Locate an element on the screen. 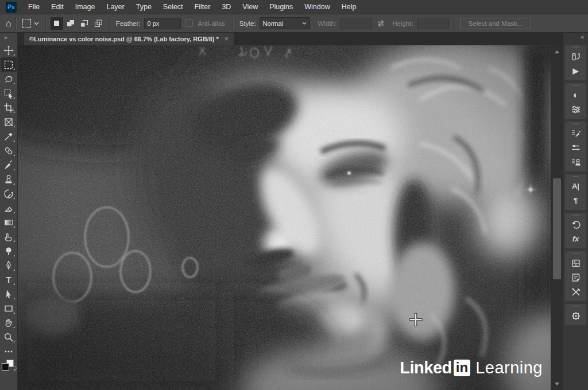 The width and height of the screenshot is (588, 390). menu-plugins: Plugins is located at coordinates (281, 7).